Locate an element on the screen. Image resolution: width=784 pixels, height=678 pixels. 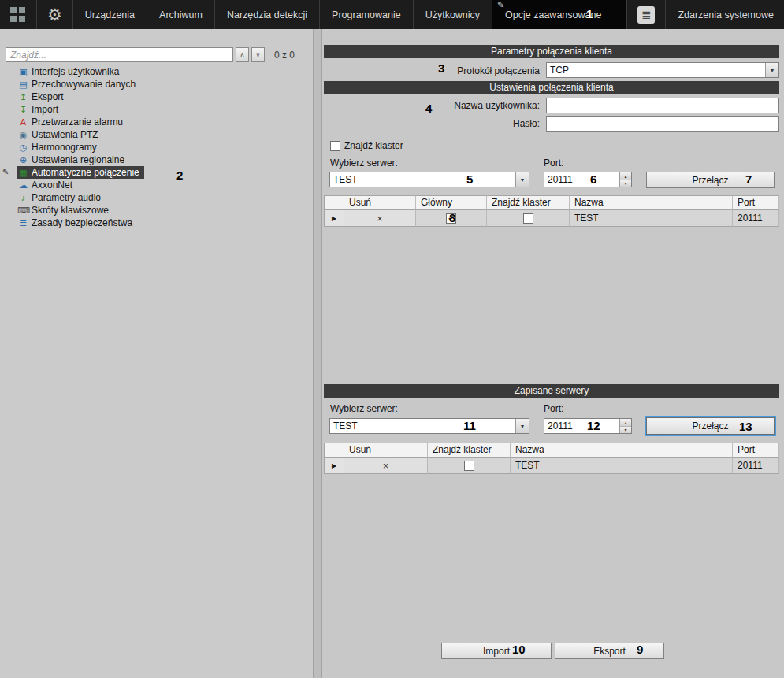
menu-item-uzytkownicy: Użytkownicy is located at coordinates (452, 14).